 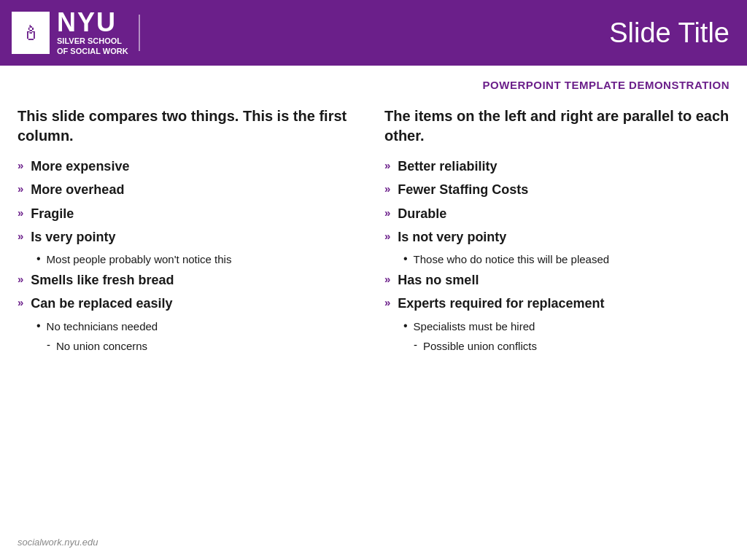 What do you see at coordinates (102, 346) in the screenshot?
I see `dash-text: No union concerns` at bounding box center [102, 346].